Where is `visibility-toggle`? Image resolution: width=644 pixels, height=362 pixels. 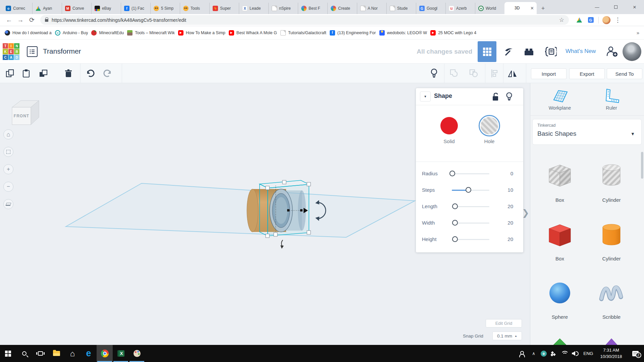 visibility-toggle is located at coordinates (509, 98).